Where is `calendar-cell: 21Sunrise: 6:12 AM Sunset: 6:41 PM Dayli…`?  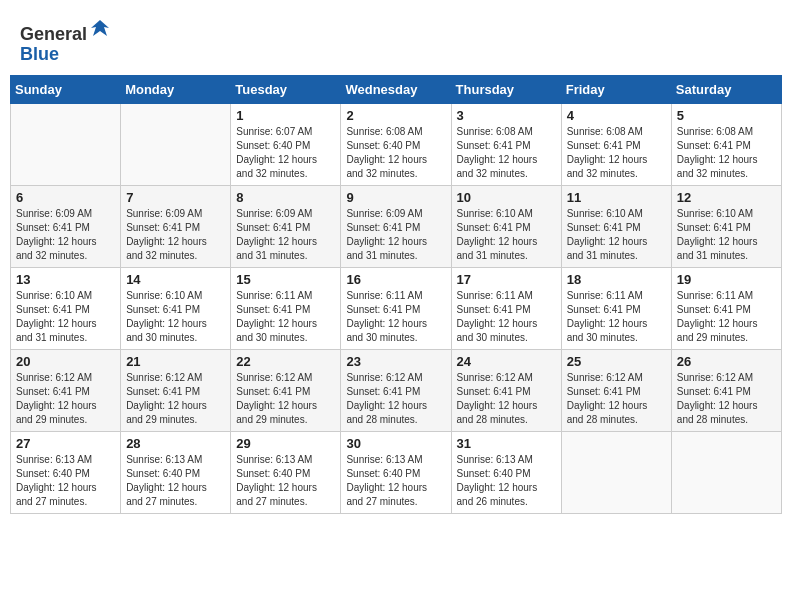 calendar-cell: 21Sunrise: 6:12 AM Sunset: 6:41 PM Dayli… is located at coordinates (176, 390).